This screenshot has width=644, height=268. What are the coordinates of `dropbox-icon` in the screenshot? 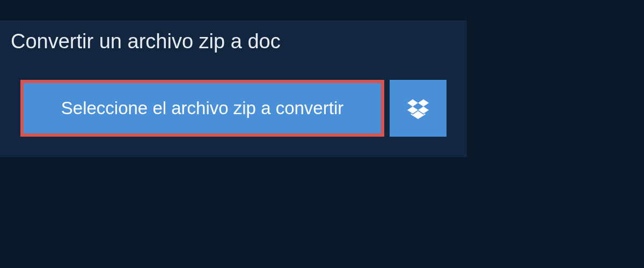 It's located at (418, 108).